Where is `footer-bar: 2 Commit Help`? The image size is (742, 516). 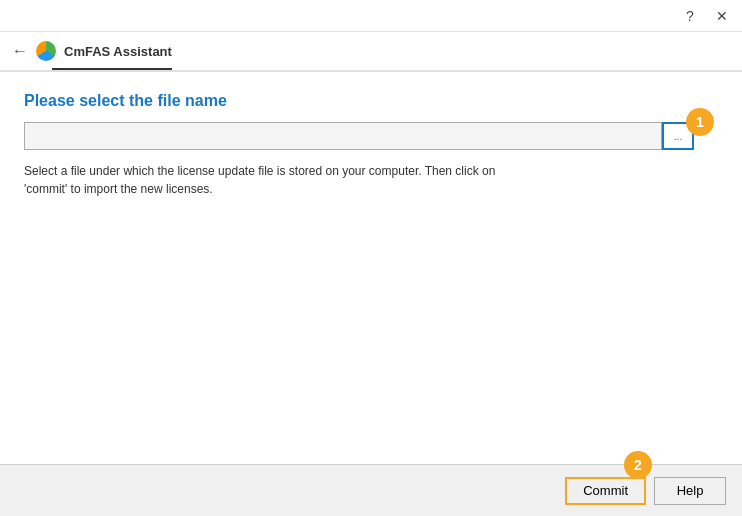
footer-bar: 2 Commit Help is located at coordinates (371, 490).